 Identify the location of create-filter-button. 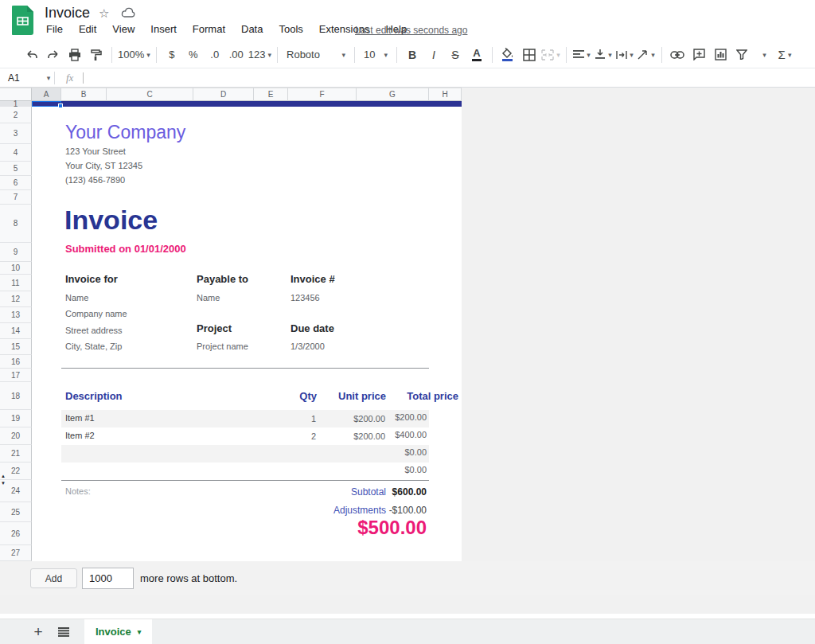
(742, 55).